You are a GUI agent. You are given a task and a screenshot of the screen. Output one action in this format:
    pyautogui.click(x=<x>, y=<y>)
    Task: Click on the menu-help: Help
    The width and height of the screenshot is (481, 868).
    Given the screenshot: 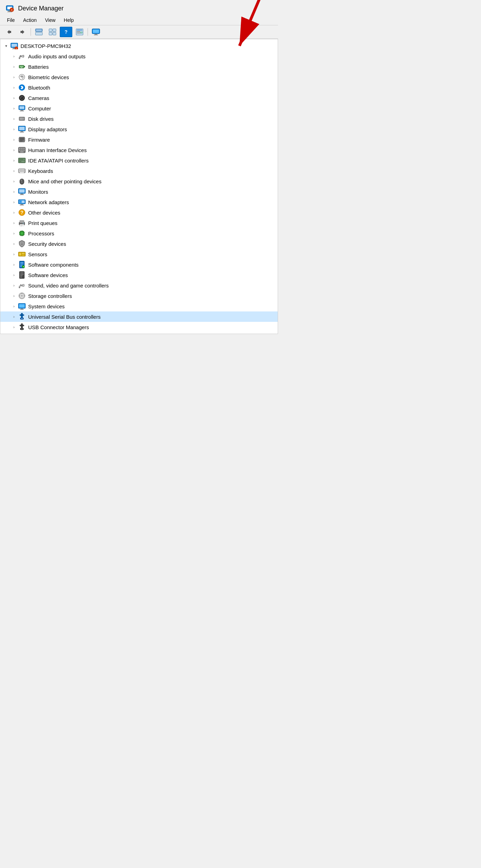 What is the action you would take?
    pyautogui.click(x=69, y=20)
    